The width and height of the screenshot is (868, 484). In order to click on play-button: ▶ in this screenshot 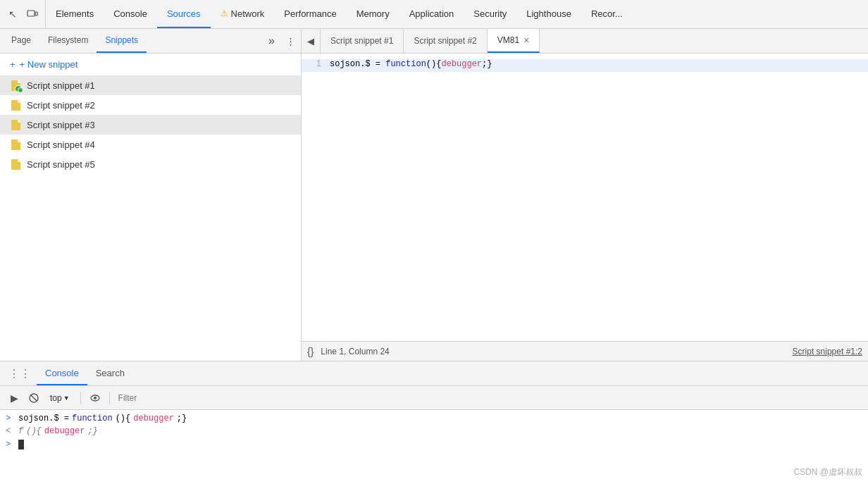, I will do `click(14, 398)`.